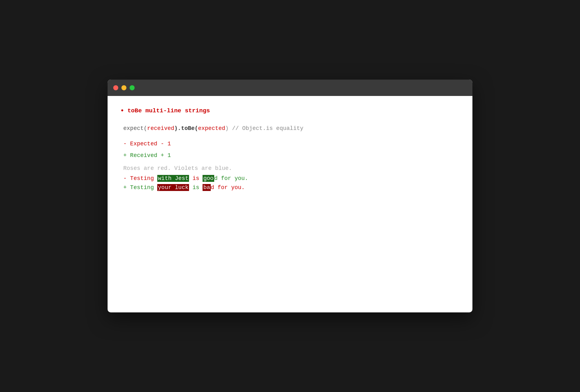 Image resolution: width=580 pixels, height=392 pixels. Describe the element at coordinates (173, 178) in the screenshot. I see `minus-highlight-with-jest: with Jest` at that location.